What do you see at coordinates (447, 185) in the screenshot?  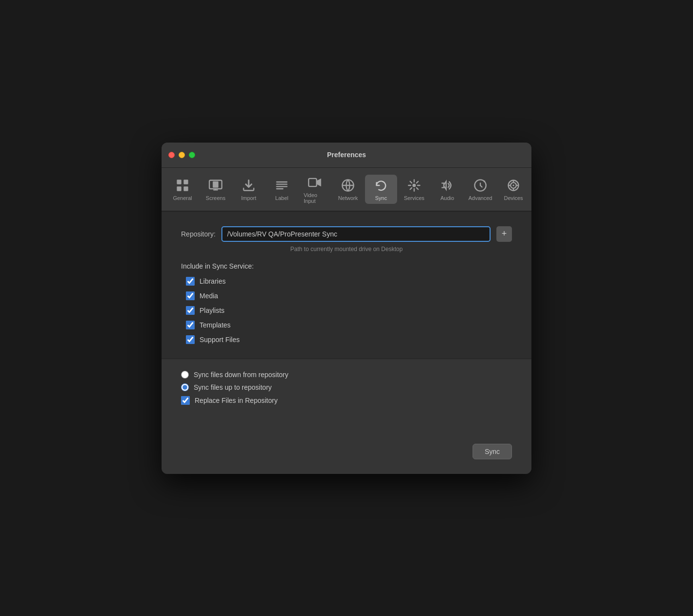 I see `audio-icon` at bounding box center [447, 185].